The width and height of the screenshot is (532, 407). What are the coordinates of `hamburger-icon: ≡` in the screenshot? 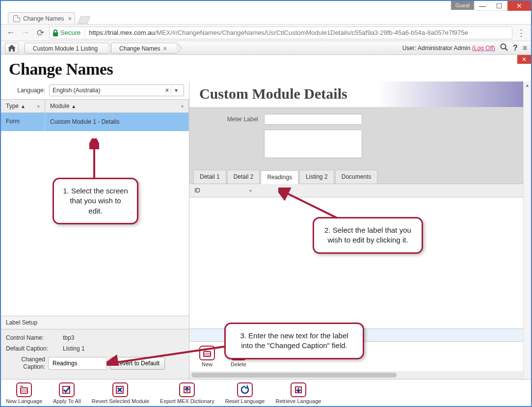 It's located at (525, 48).